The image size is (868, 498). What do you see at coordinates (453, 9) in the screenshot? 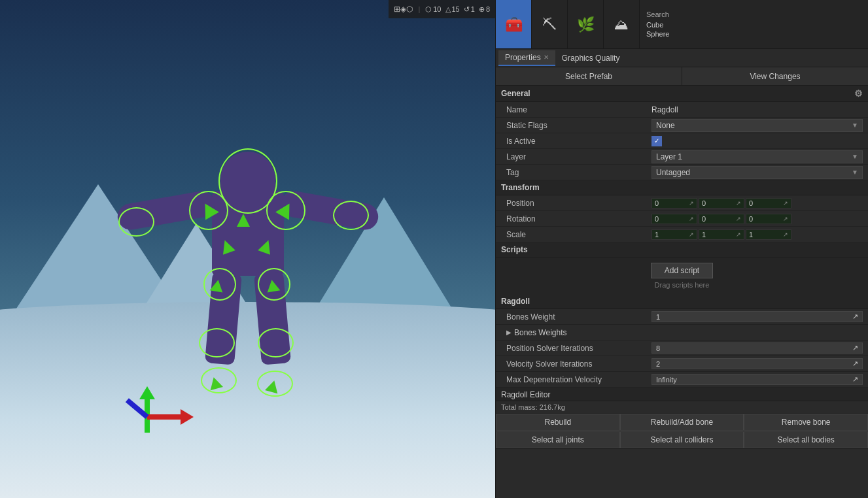
I see `topbar-triangle-count: △ 15` at bounding box center [453, 9].